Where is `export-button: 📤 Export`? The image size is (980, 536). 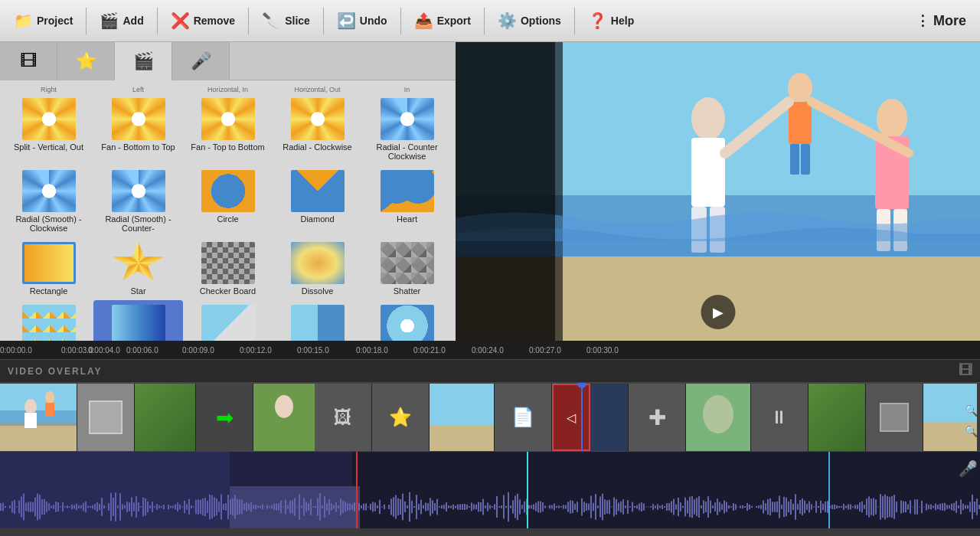
export-button: 📤 Export is located at coordinates (443, 21).